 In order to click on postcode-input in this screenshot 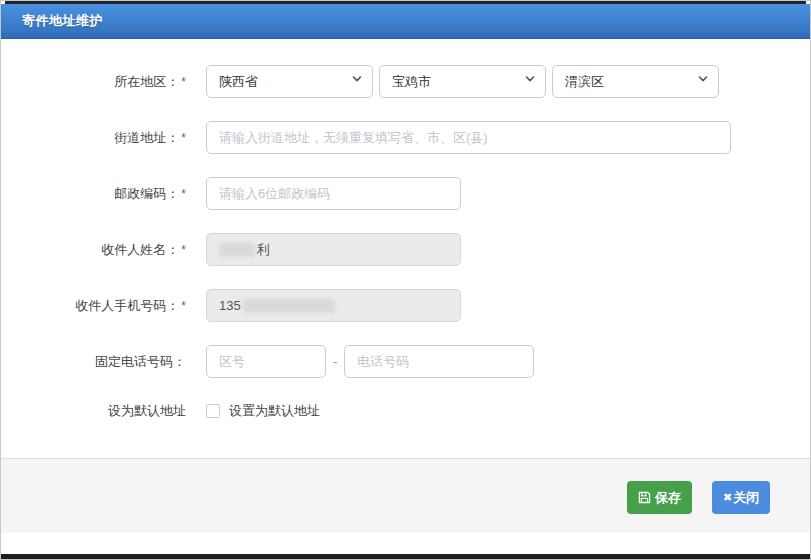, I will do `click(334, 194)`.